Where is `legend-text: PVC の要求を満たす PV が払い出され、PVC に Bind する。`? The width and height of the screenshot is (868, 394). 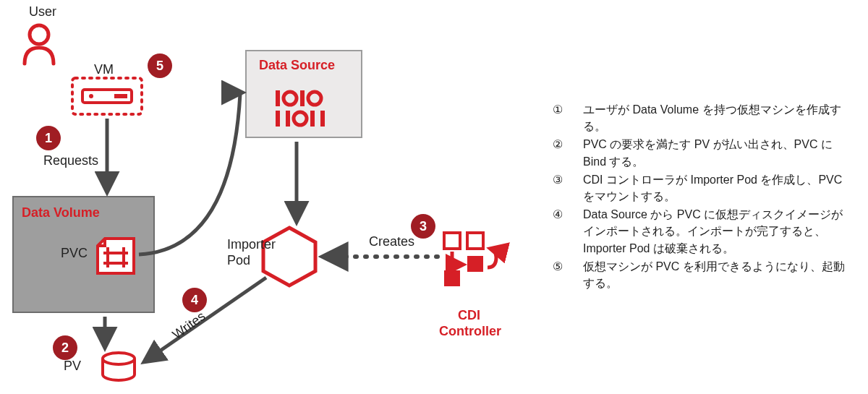 legend-text: PVC の要求を満たす PV が払い出され、PVC に Bind する。 is located at coordinates (718, 153).